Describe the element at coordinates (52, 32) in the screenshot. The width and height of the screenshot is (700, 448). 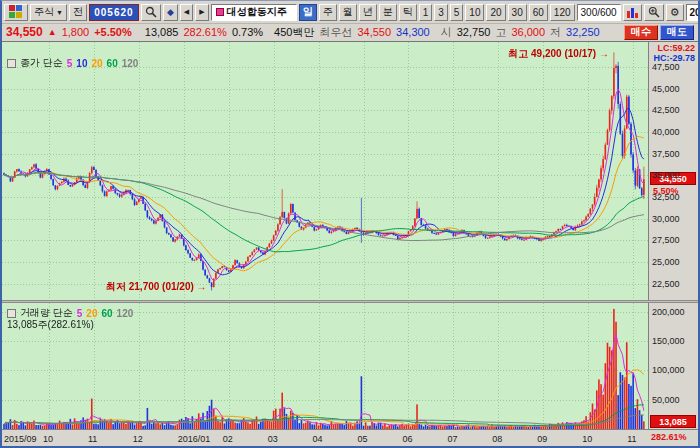
I see `up-arrow-icon: ▲` at that location.